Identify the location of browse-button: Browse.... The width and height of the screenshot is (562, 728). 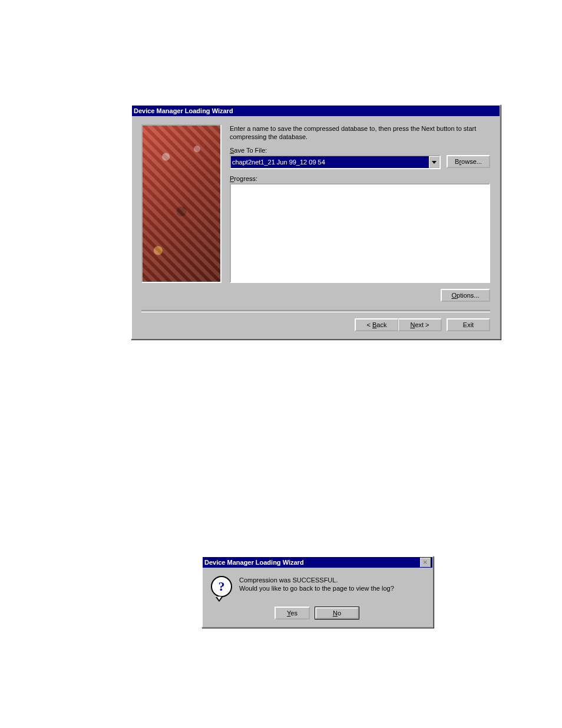
(468, 162).